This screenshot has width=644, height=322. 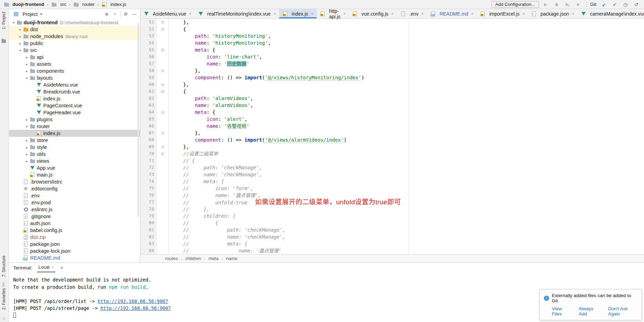 What do you see at coordinates (392, 223) in the screenshot?
I see `code-line-80: 80 // {` at bounding box center [392, 223].